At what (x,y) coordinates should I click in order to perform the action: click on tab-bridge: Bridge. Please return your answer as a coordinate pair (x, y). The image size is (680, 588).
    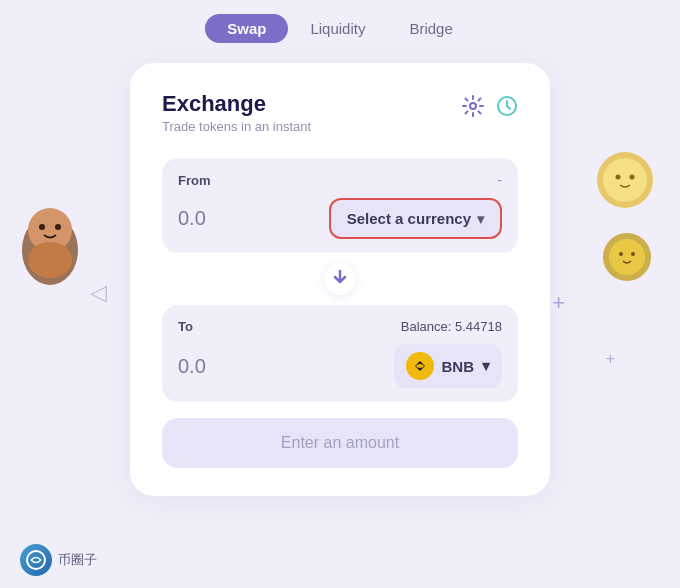
    Looking at the image, I should click on (430, 28).